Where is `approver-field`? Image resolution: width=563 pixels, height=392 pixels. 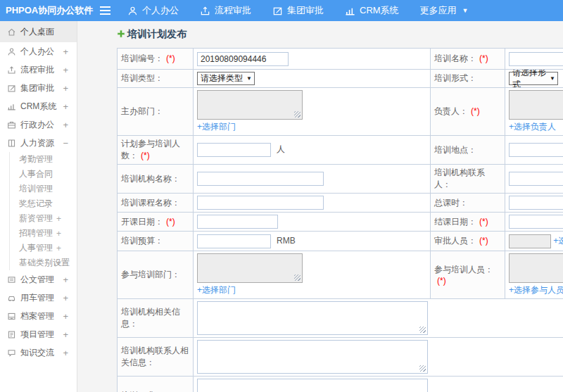
approver-field is located at coordinates (530, 241).